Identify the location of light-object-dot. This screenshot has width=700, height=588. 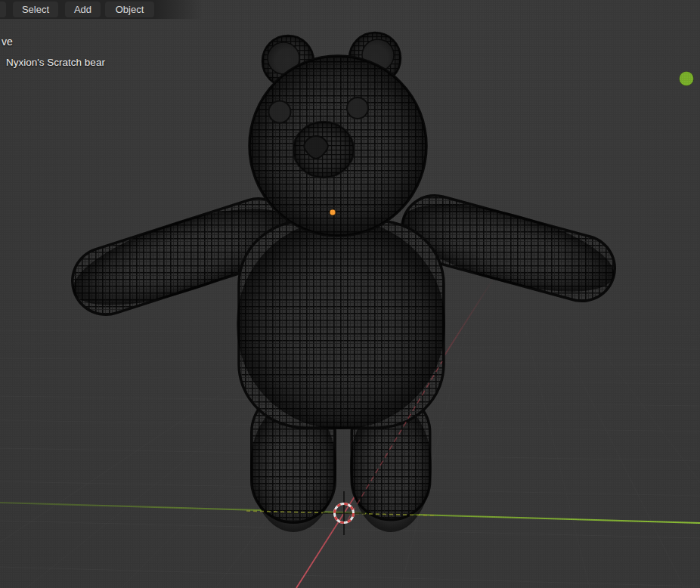
(686, 79).